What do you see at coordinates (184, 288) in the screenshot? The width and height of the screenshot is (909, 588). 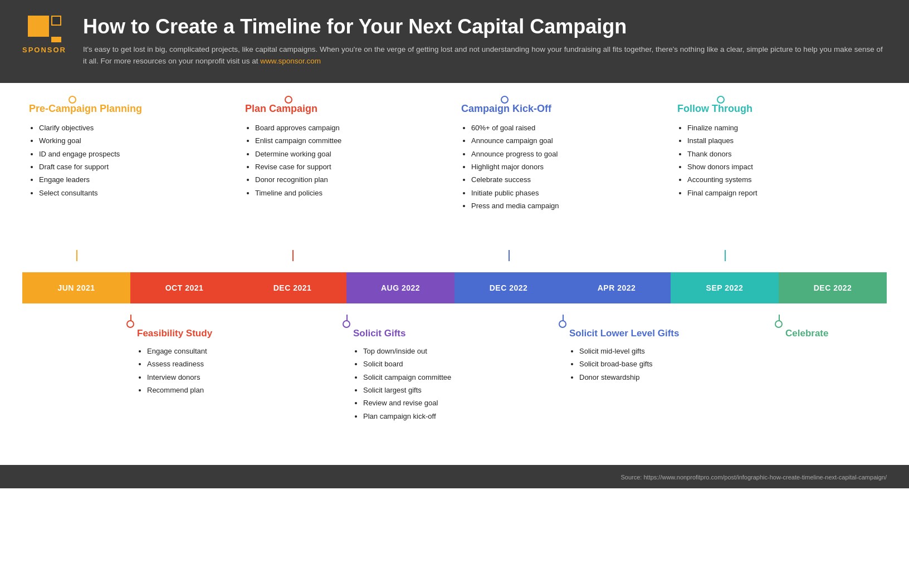 I see `date-oct2021: OCT 2021` at bounding box center [184, 288].